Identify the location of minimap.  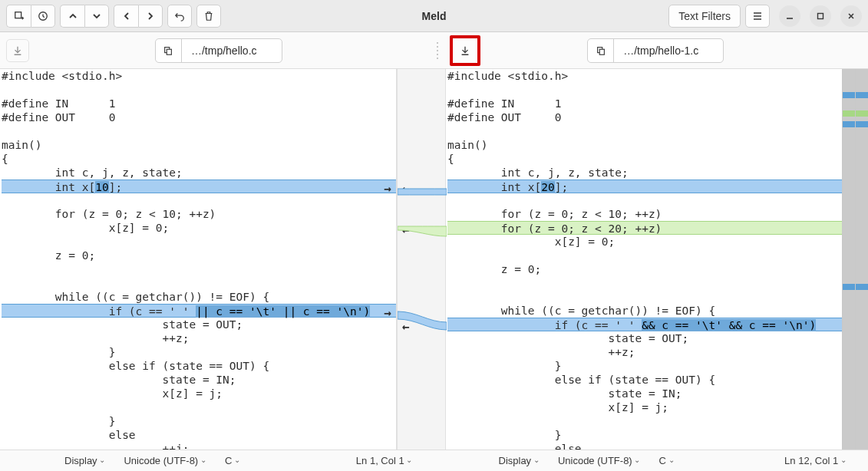
(855, 259).